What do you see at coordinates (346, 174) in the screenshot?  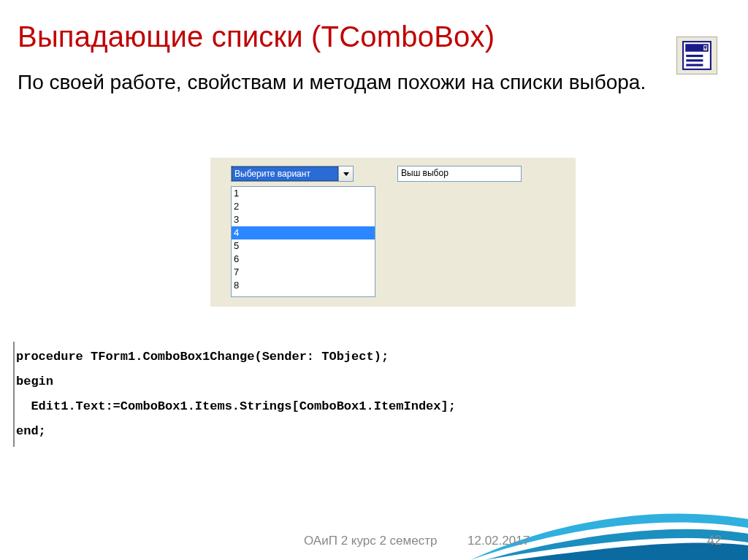 I see `combobox-dropdown-button` at bounding box center [346, 174].